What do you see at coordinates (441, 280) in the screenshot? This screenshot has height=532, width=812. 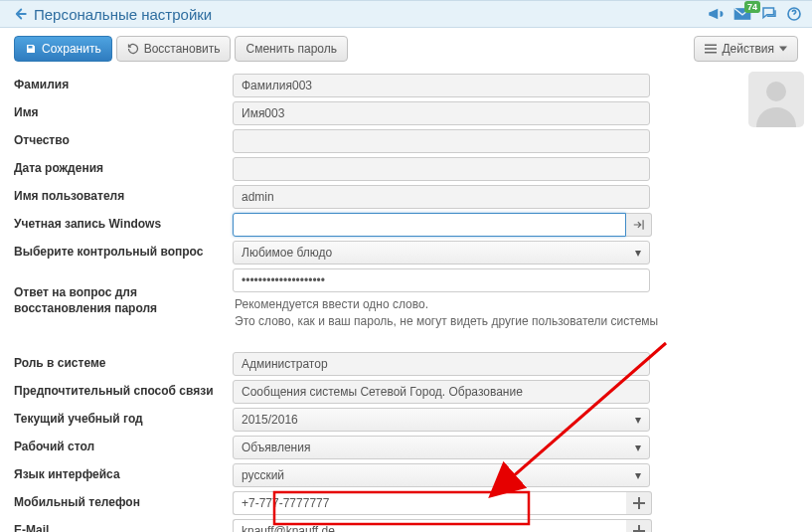 I see `field-security-answer: ••••••••••••••••••••` at bounding box center [441, 280].